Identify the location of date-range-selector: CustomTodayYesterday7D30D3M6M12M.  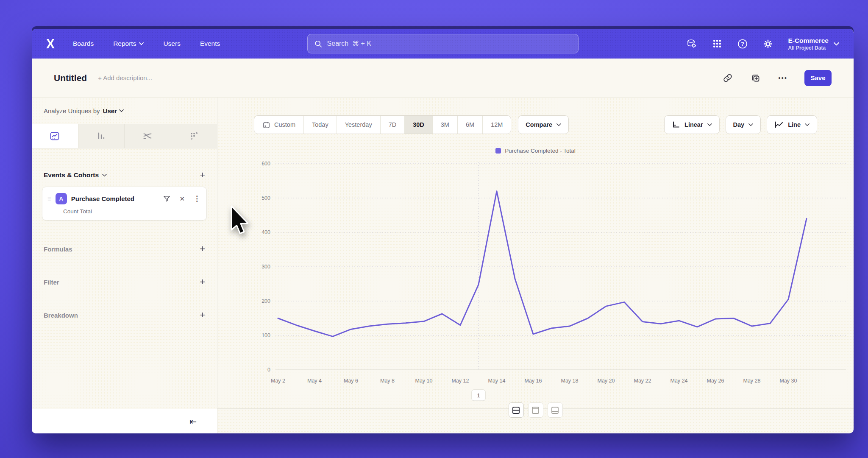
(382, 125).